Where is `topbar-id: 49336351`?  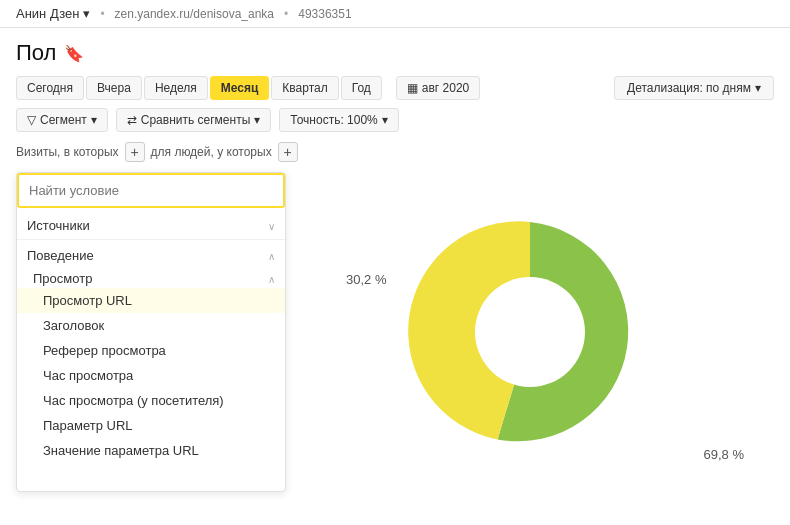 topbar-id: 49336351 is located at coordinates (324, 14).